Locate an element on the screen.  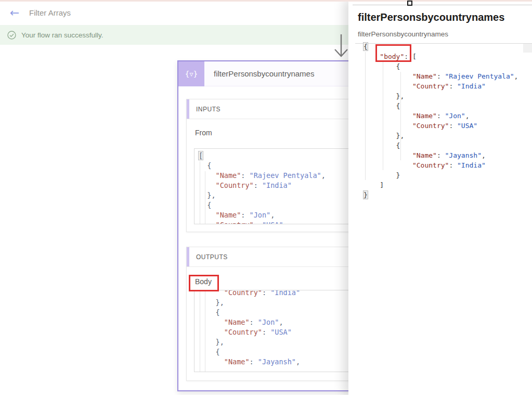
outputs-body-label: Body is located at coordinates (203, 282).